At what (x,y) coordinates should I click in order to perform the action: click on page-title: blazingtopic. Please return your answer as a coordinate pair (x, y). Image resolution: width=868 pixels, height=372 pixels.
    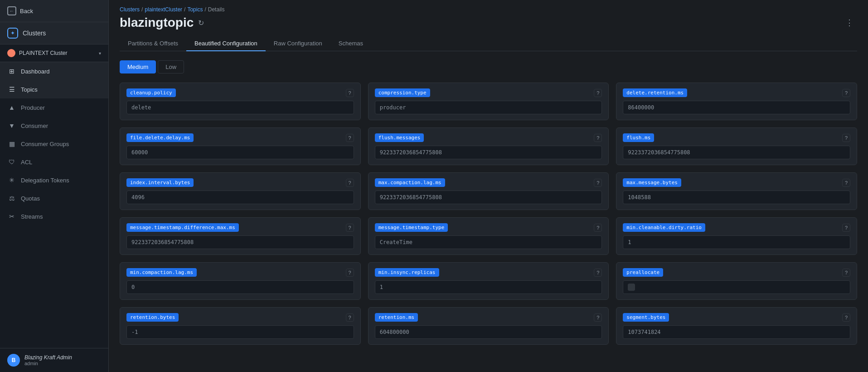
    Looking at the image, I should click on (157, 23).